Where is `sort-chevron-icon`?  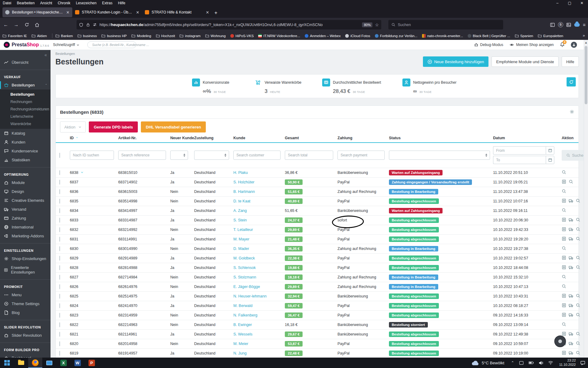 sort-chevron-icon is located at coordinates (77, 138).